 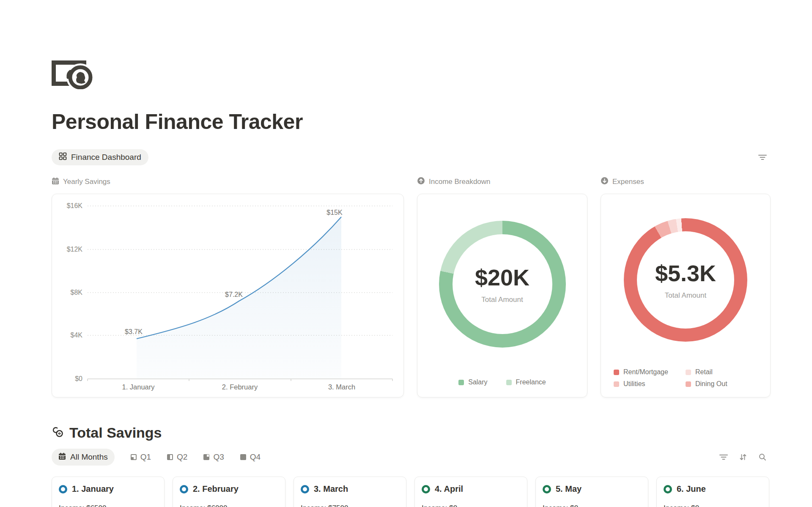 What do you see at coordinates (478, 382) in the screenshot?
I see `salary-label: Salary` at bounding box center [478, 382].